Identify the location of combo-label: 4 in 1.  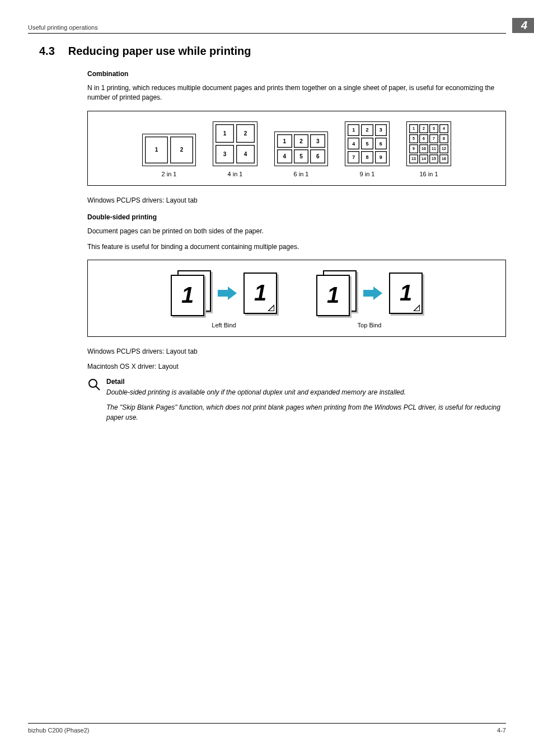
(235, 174).